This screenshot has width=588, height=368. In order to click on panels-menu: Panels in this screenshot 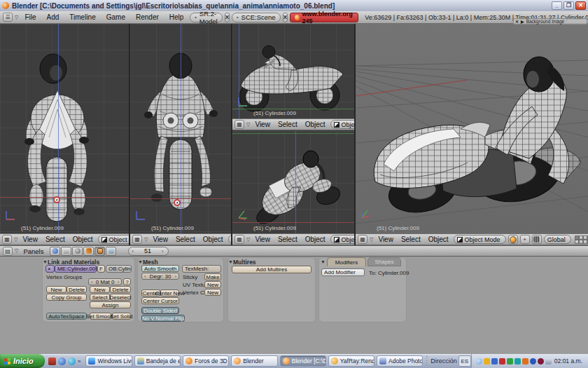, I will do `click(34, 251)`.